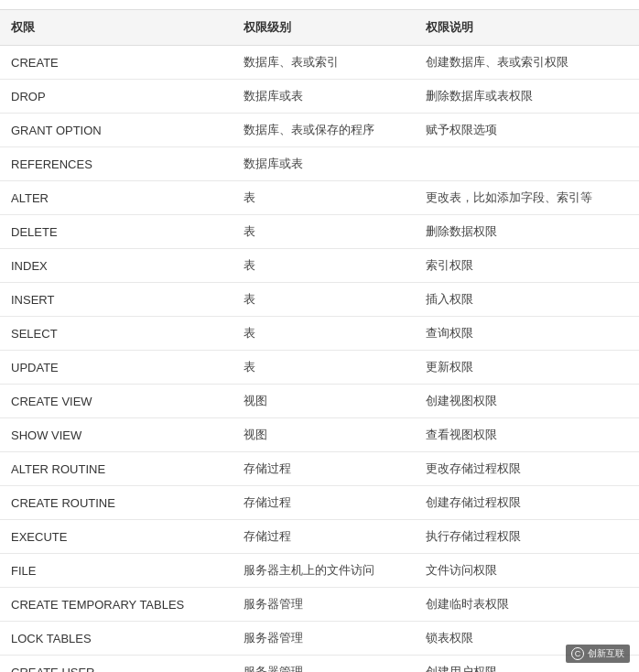  Describe the element at coordinates (116, 233) in the screenshot. I see `cell-privilege: DELETE` at that location.